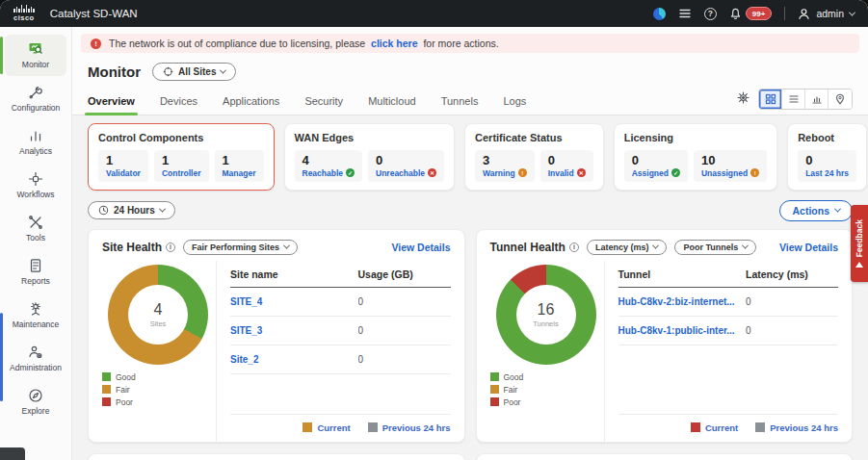 The width and height of the screenshot is (868, 460). What do you see at coordinates (728, 301) in the screenshot?
I see `table-row: Hub-C8kv-2:biz-internet...0` at bounding box center [728, 301].